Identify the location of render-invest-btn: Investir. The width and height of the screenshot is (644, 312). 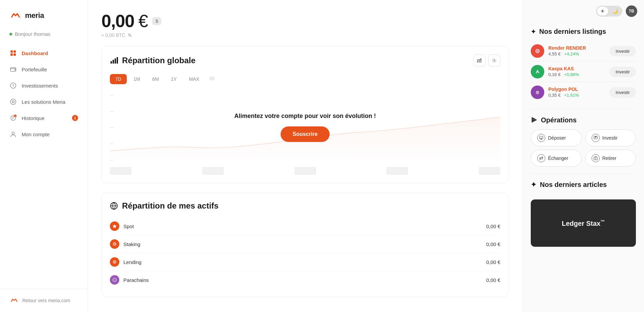
(623, 51).